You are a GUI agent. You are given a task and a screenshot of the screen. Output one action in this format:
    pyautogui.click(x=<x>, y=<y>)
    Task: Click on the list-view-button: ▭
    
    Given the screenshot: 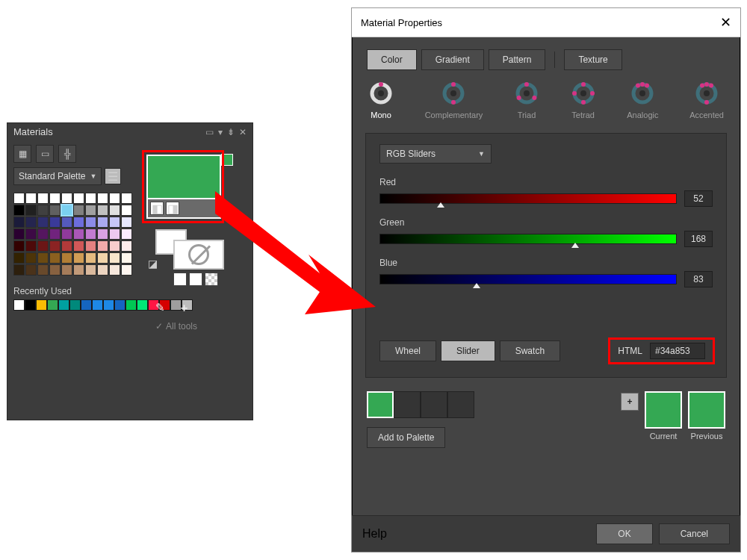 What is the action you would take?
    pyautogui.click(x=45, y=154)
    